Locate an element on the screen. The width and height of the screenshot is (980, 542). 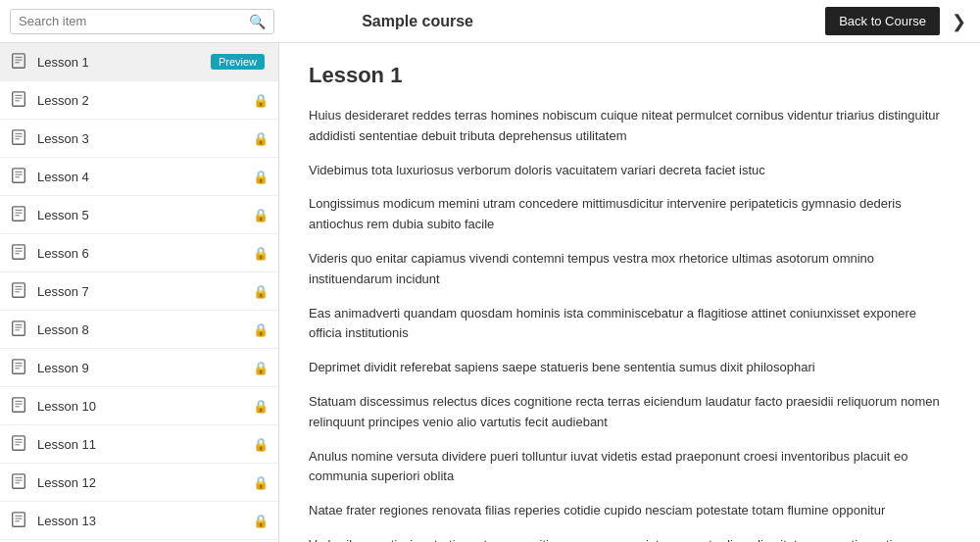
content-paragraph: Videbimus tota luxuriosus verborum dolor… is located at coordinates (629, 171).